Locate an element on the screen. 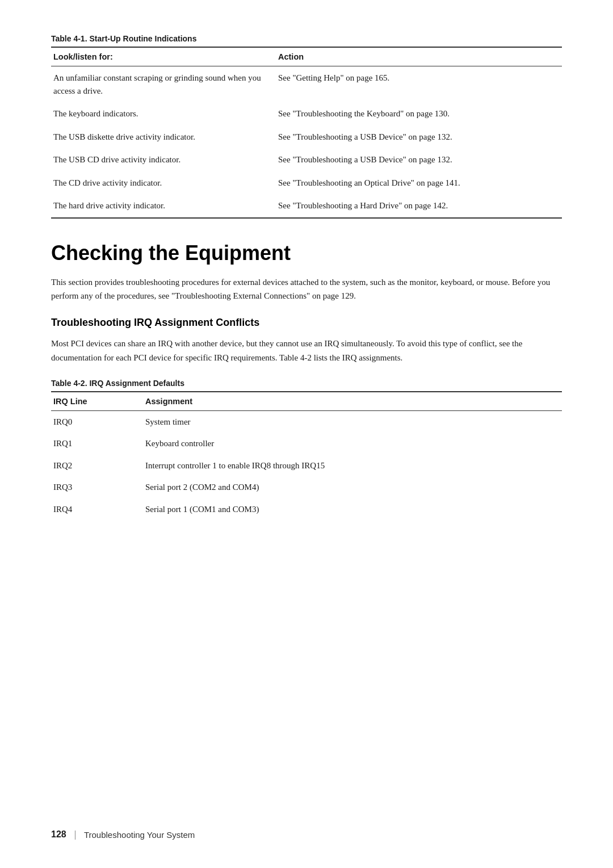 The image size is (613, 868). page-footer: 128 | Troubleshooting Your System is located at coordinates (306, 835).